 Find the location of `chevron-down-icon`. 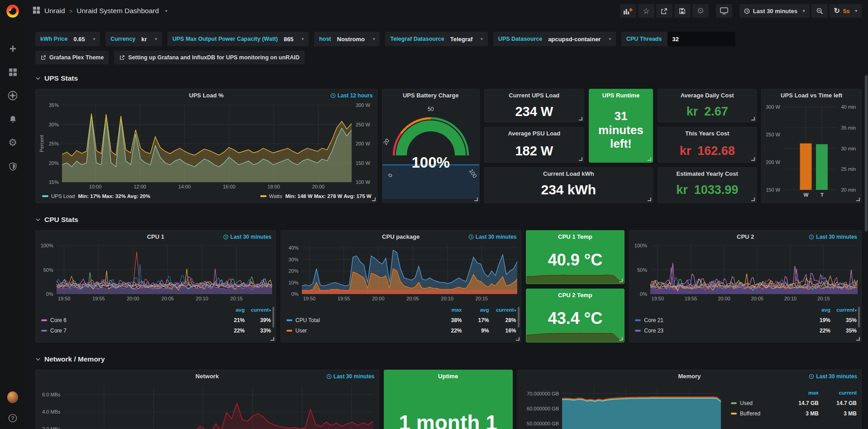

chevron-down-icon is located at coordinates (38, 220).